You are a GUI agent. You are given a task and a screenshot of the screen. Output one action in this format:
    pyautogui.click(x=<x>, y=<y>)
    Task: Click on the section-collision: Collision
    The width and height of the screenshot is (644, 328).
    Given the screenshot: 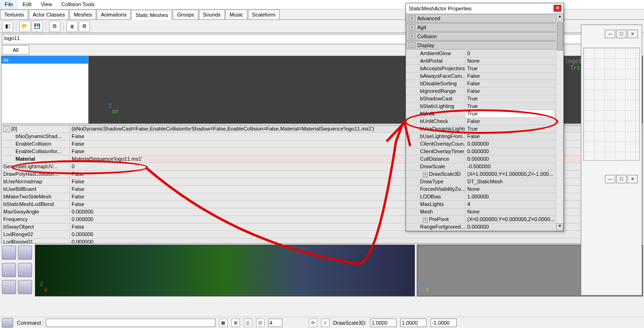 What is the action you would take?
    pyautogui.click(x=427, y=36)
    